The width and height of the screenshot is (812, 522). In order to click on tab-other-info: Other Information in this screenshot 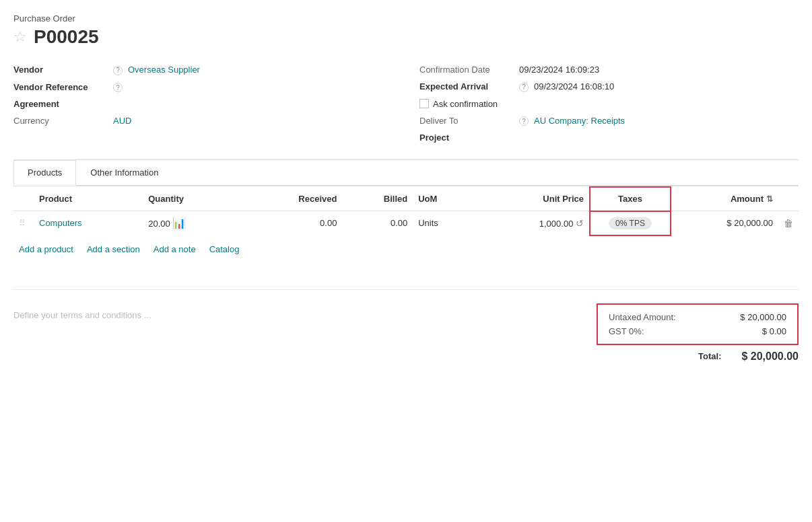, I will do `click(124, 172)`.